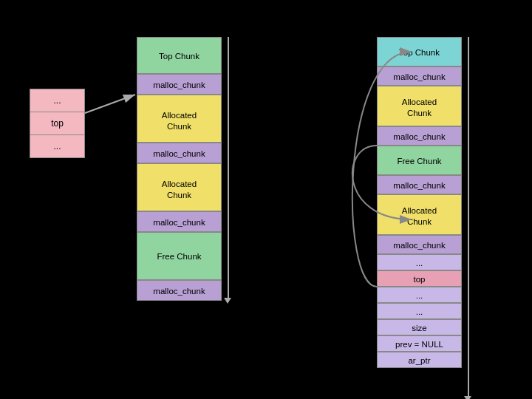 This screenshot has height=399, width=532. Describe the element at coordinates (420, 106) in the screenshot. I see `right-alloc1: AllocatedChunk` at that location.